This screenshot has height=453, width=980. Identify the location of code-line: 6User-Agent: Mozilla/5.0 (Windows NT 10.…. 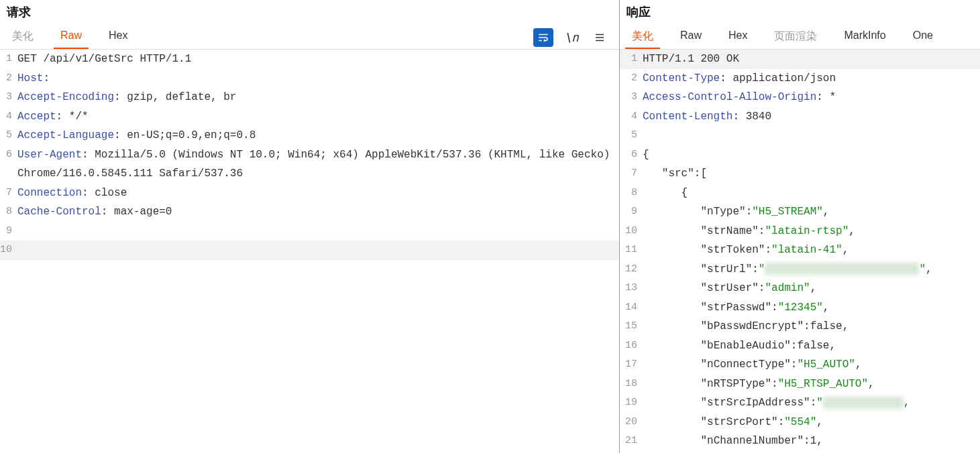
(310, 165).